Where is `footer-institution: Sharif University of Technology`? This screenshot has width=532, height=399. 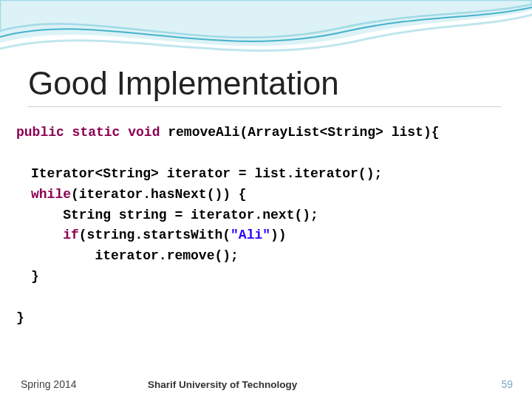
footer-institution: Sharif University of Technology is located at coordinates (222, 384).